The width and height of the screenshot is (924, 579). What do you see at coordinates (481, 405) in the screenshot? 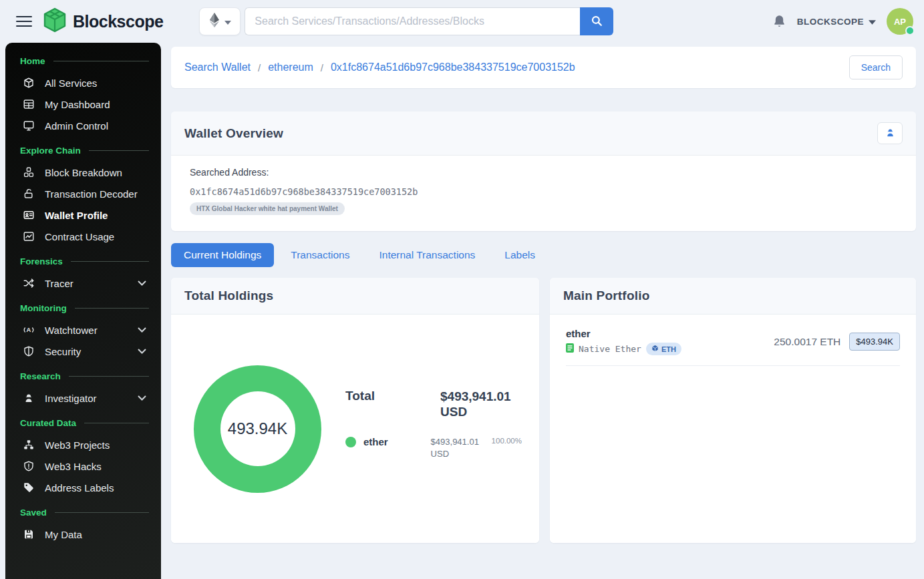
I see `total-value: $493,941.01 USD` at bounding box center [481, 405].